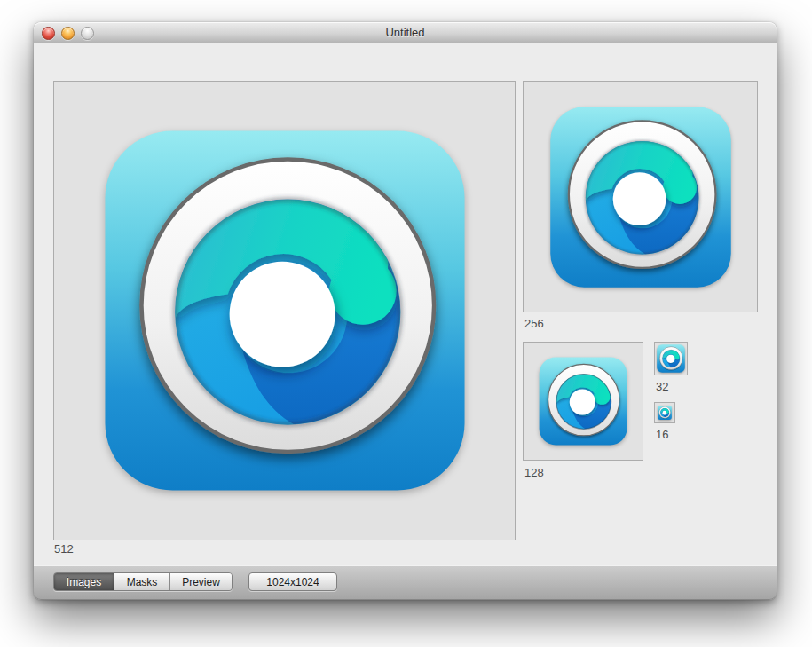  Describe the element at coordinates (143, 582) in the screenshot. I see `view-segmented-control: Images Masks Preview` at that location.